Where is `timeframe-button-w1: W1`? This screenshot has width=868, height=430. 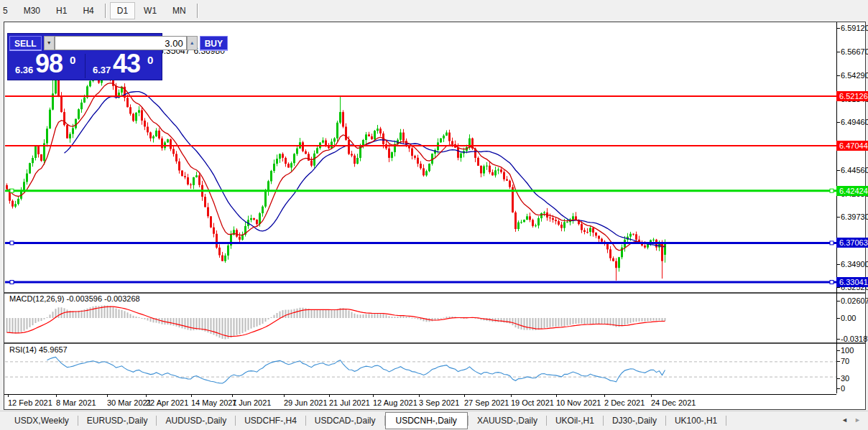
timeframe-button-w1: W1 is located at coordinates (150, 11).